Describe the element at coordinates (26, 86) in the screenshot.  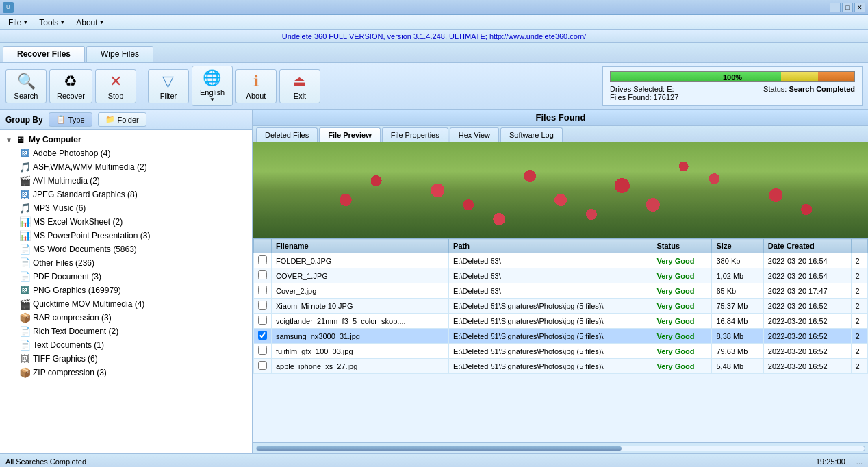
I see `search-button: 🔍 Search` at that location.